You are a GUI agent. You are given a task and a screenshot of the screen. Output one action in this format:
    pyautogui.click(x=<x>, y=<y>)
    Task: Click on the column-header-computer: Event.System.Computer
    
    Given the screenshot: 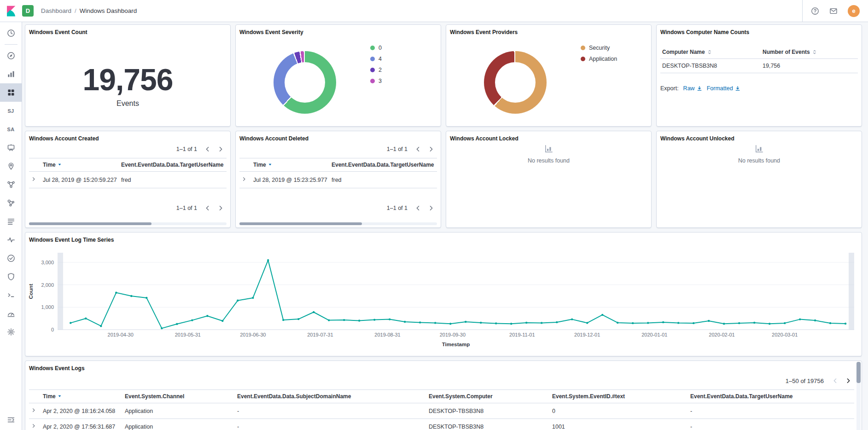 What is the action you would take?
    pyautogui.click(x=489, y=397)
    